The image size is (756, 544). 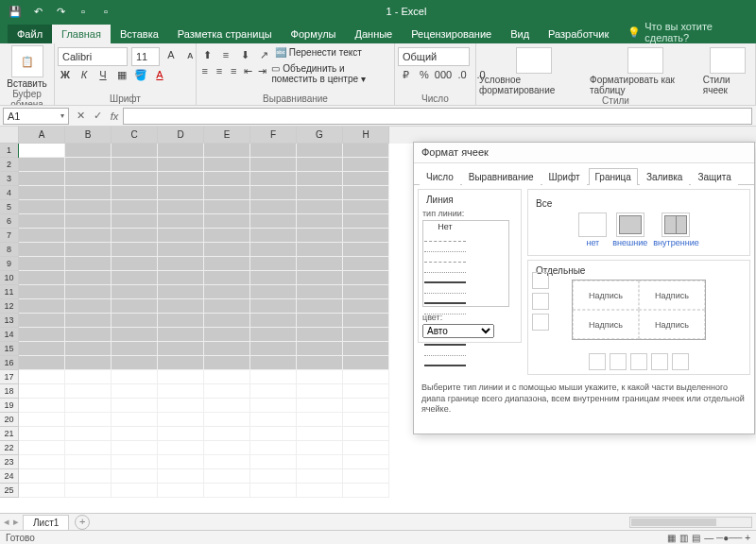 I want to click on row-header: 21, so click(x=9, y=434).